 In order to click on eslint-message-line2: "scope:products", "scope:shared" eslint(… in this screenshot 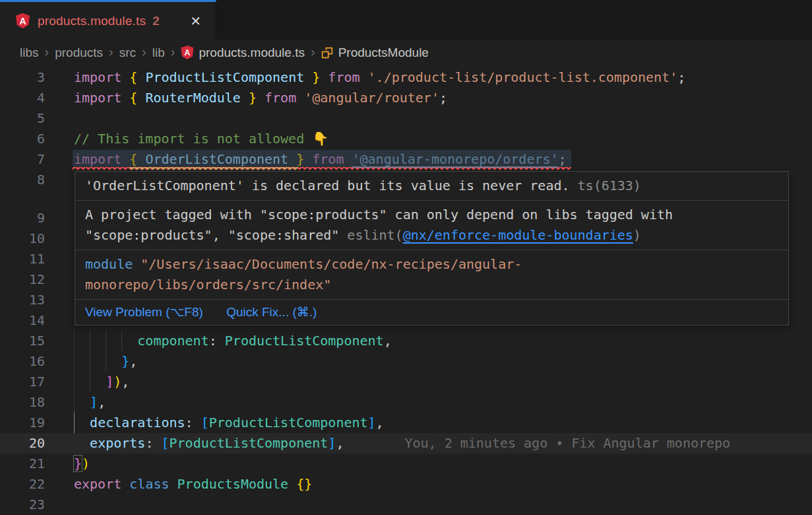, I will do `click(431, 235)`.